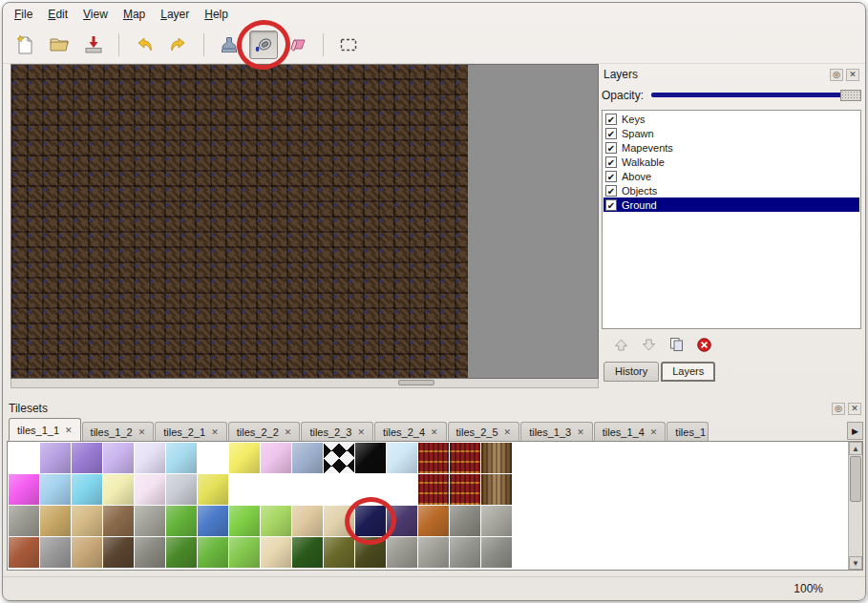 This screenshot has width=868, height=603. What do you see at coordinates (557, 431) in the screenshot?
I see `tileset-tab-tiles_1_3: tiles_1_3✕` at bounding box center [557, 431].